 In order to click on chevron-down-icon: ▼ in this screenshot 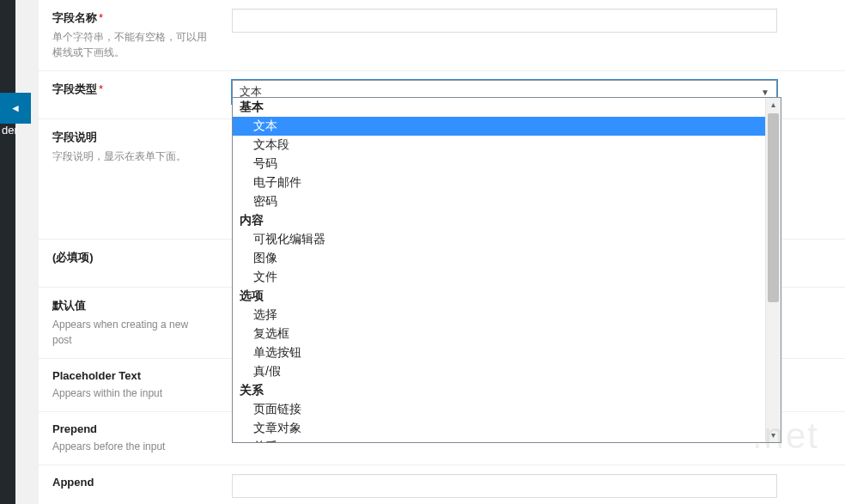, I will do `click(765, 93)`.